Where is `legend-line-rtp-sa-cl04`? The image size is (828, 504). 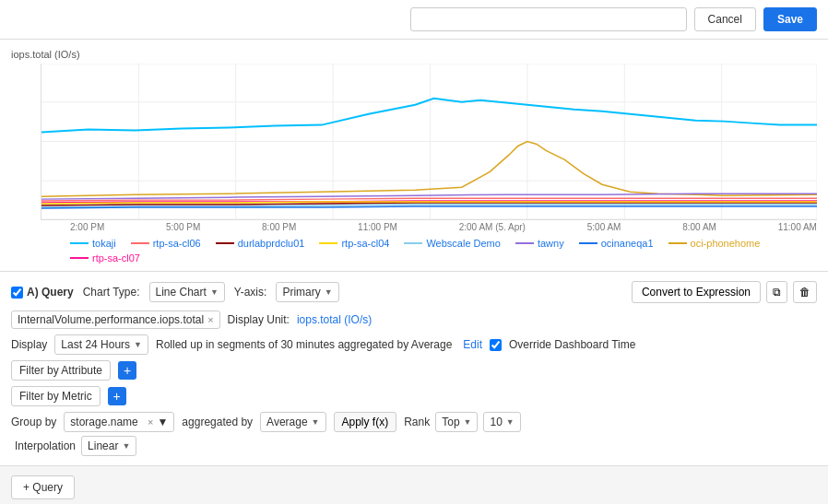 legend-line-rtp-sa-cl04 is located at coordinates (328, 243).